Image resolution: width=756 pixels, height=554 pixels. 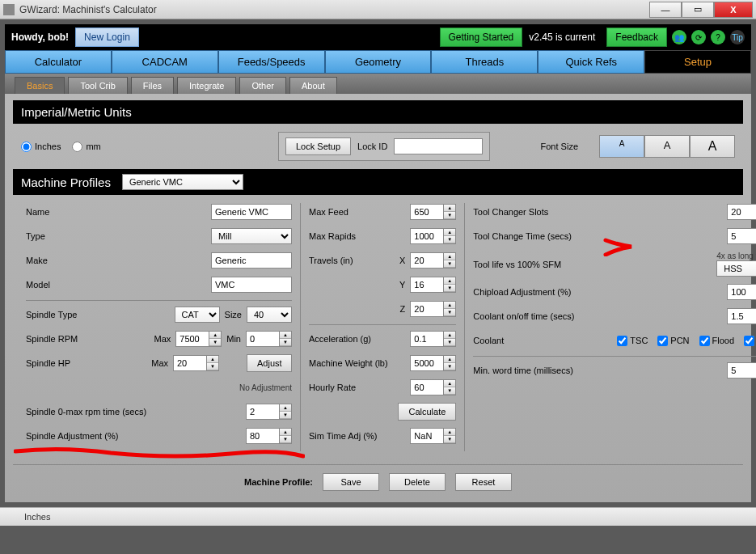 What do you see at coordinates (183, 182) in the screenshot?
I see `profile-select: Generic VMC` at bounding box center [183, 182].